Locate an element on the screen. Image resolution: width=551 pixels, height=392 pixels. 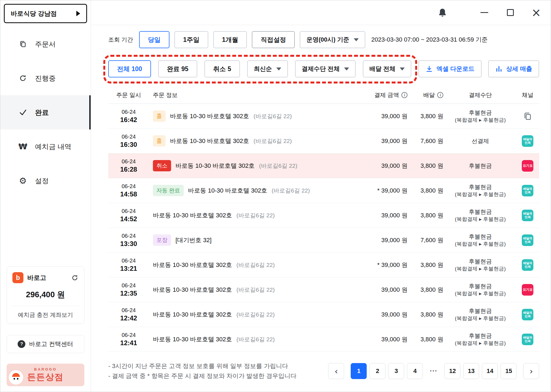
order-datetime: 06-24 14:52 is located at coordinates (129, 215).